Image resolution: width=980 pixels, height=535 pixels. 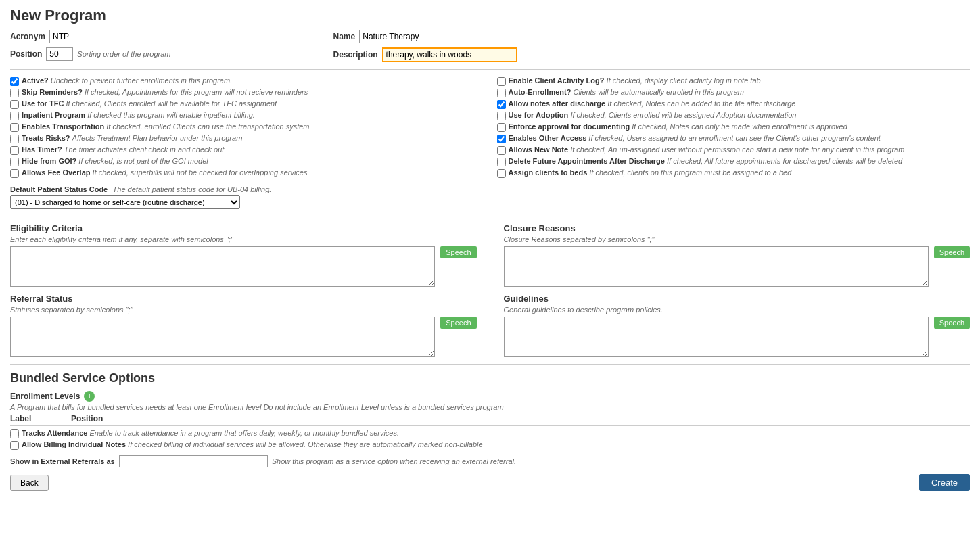 I want to click on name-input, so click(x=427, y=37).